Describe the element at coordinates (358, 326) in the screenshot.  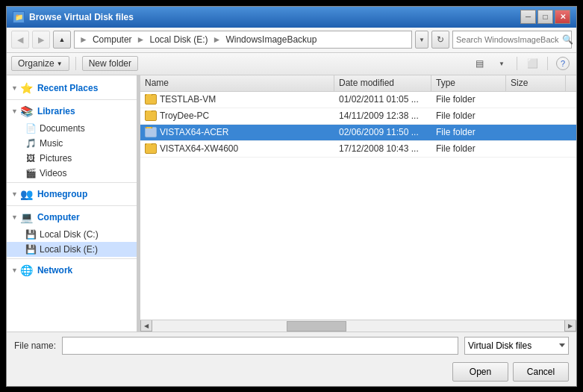
I see `hscrollbar-track` at that location.